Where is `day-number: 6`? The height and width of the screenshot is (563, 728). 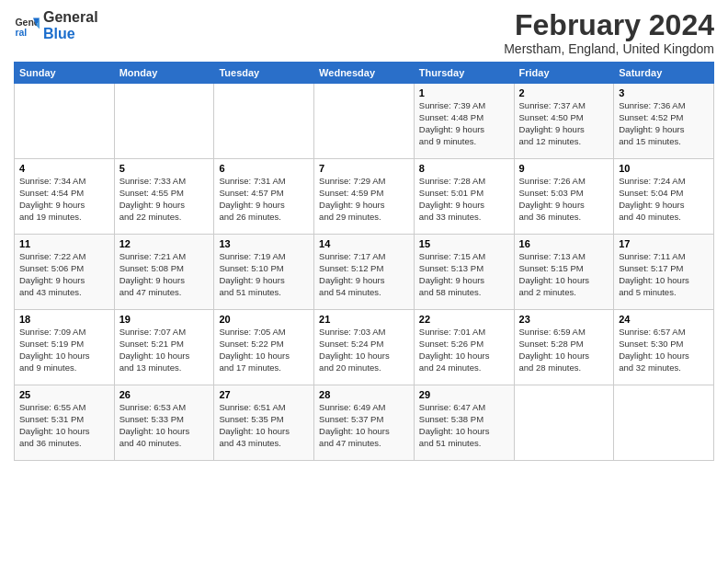 day-number: 6 is located at coordinates (264, 168).